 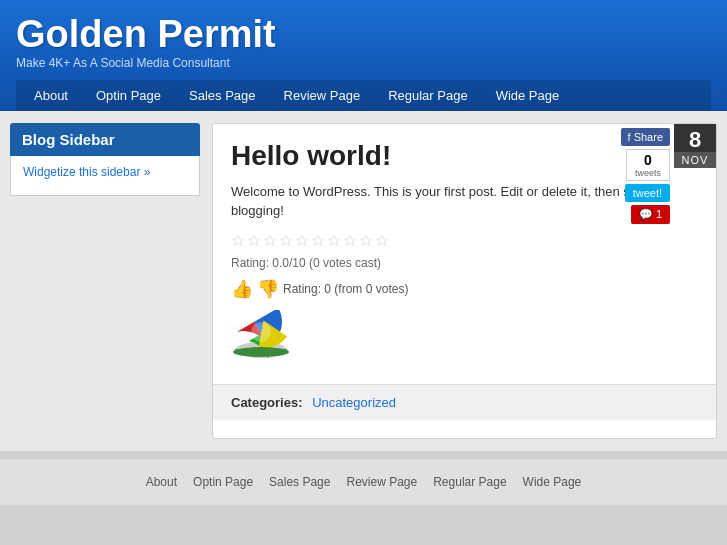 I want to click on footer-nav-review: Review Page, so click(x=382, y=482).